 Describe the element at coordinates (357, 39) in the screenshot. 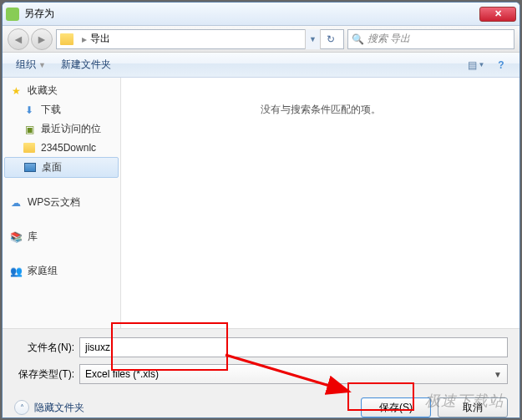

I see `search-icon: 🔍` at that location.